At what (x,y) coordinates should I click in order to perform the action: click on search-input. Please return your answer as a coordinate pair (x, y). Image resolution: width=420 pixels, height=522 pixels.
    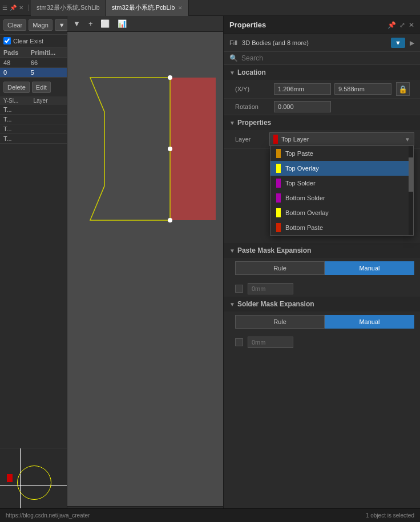
    Looking at the image, I should click on (328, 58).